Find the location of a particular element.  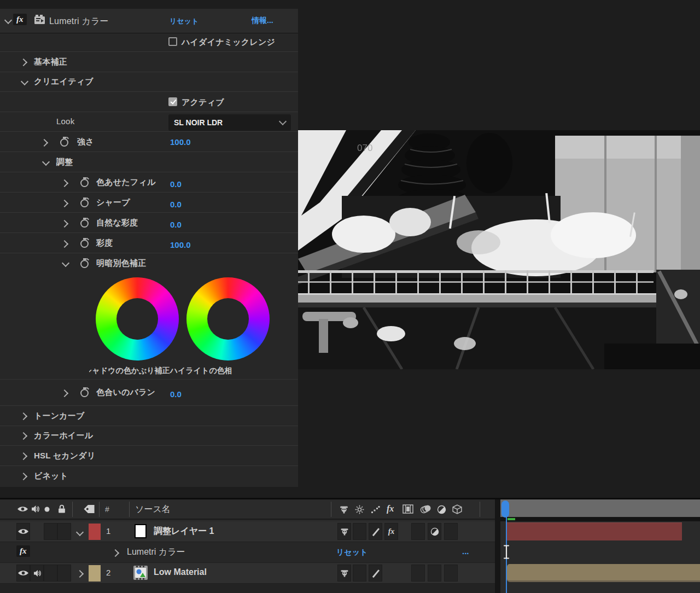

layer1-fx-toggle: fx is located at coordinates (392, 532).